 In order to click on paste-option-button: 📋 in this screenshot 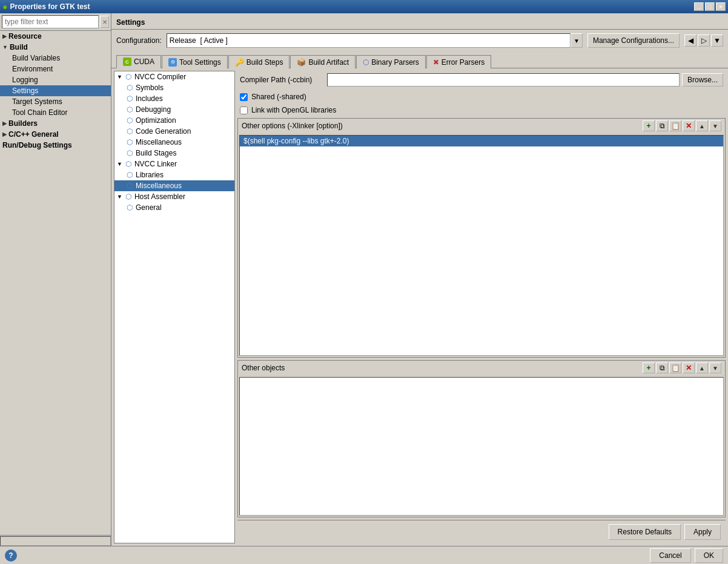, I will do `click(675, 126)`.